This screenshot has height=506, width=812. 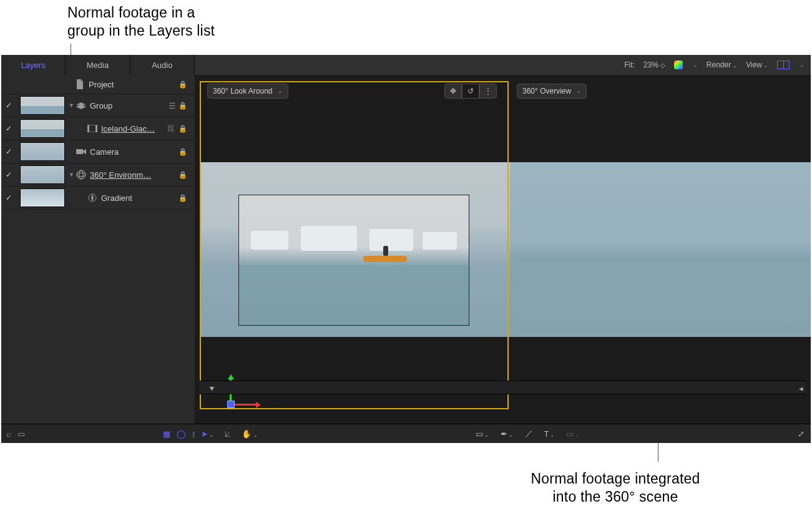 I want to click on 3d-transform-tool-icon: ⟀, so click(x=228, y=434).